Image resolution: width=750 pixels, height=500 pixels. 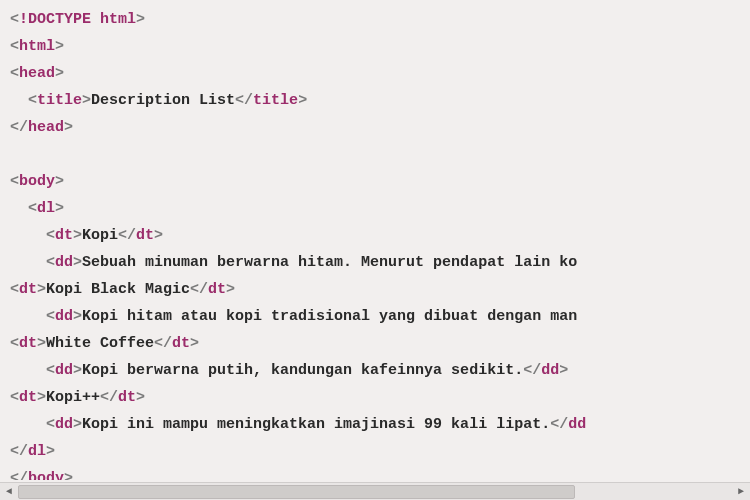 I want to click on code-line: <html>, so click(x=375, y=46).